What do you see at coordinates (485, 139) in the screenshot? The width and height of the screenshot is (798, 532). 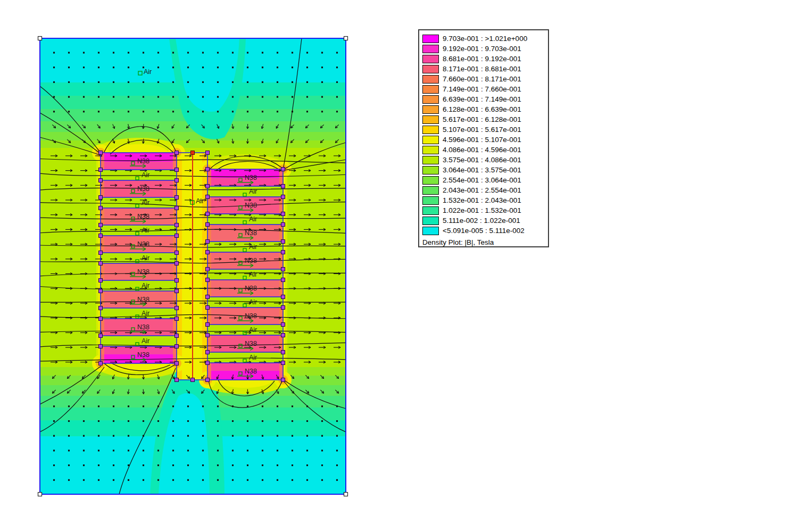 I see `legend-row: 4.596e-001 : 5.107e-001` at bounding box center [485, 139].